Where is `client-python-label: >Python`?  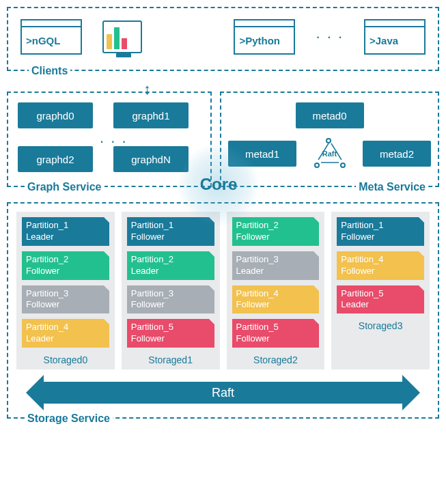 client-python-label: >Python is located at coordinates (264, 40).